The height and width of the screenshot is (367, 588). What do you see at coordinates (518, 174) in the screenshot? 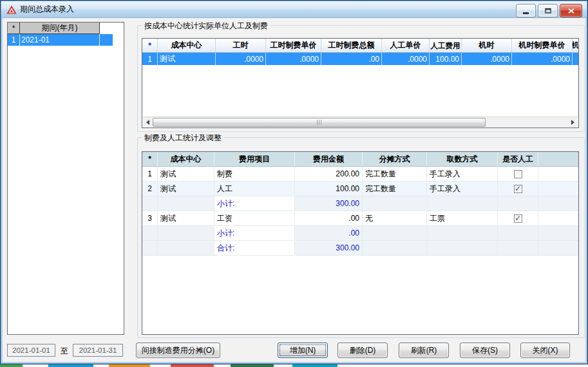
I see `is-labor-checkbox` at bounding box center [518, 174].